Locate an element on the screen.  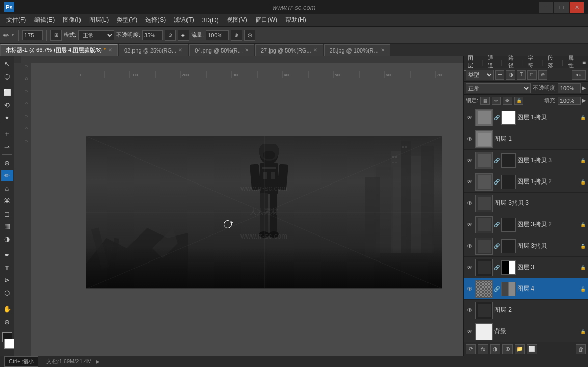
menu-layer: 图层(L) is located at coordinates (99, 20).